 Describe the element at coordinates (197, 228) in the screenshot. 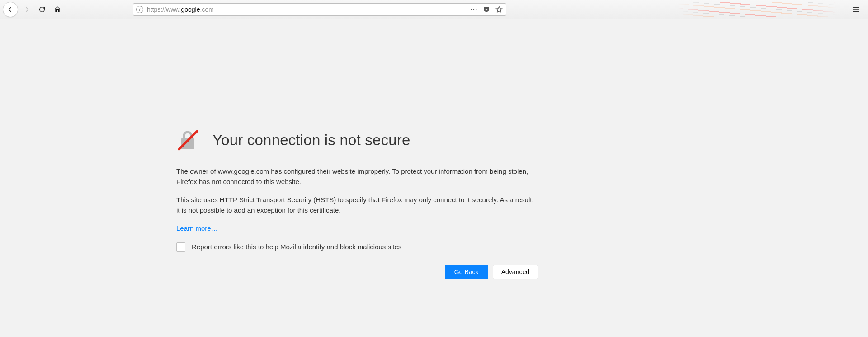

I see `learn-more-link: Learn more…` at that location.